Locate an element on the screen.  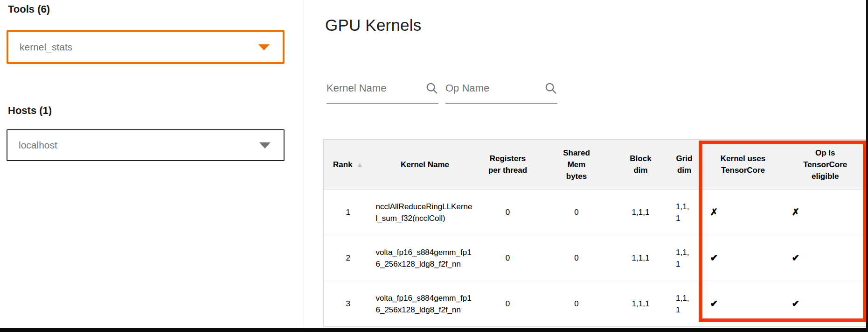
page-title: GPU Kernels is located at coordinates (373, 25).